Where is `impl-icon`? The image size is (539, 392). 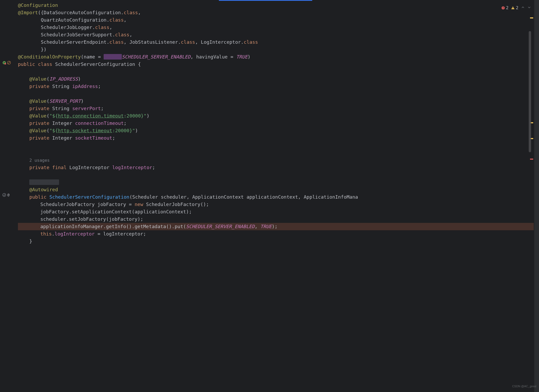
impl-icon is located at coordinates (4, 195).